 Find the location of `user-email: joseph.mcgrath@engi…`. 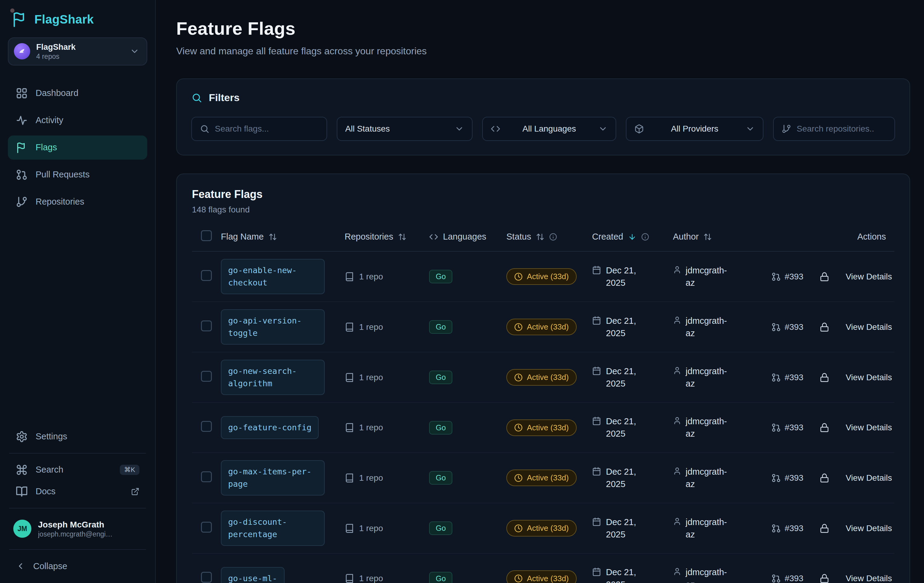

user-email: joseph.mcgrath@engi… is located at coordinates (75, 534).